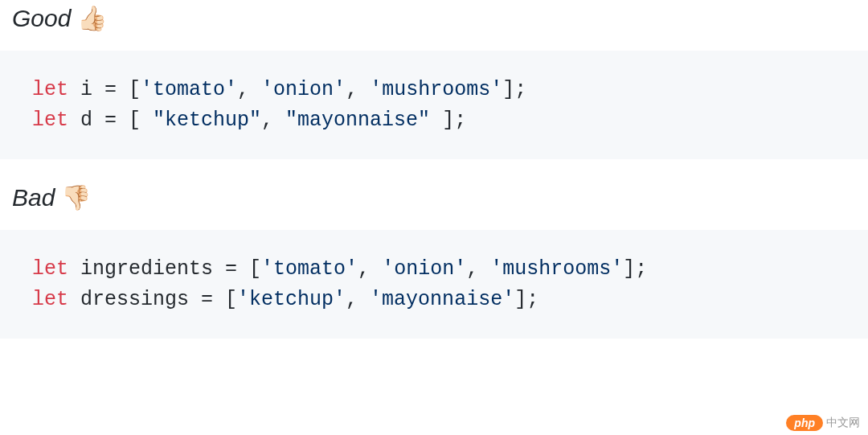  Describe the element at coordinates (87, 90) in the screenshot. I see `var-name: i` at that location.